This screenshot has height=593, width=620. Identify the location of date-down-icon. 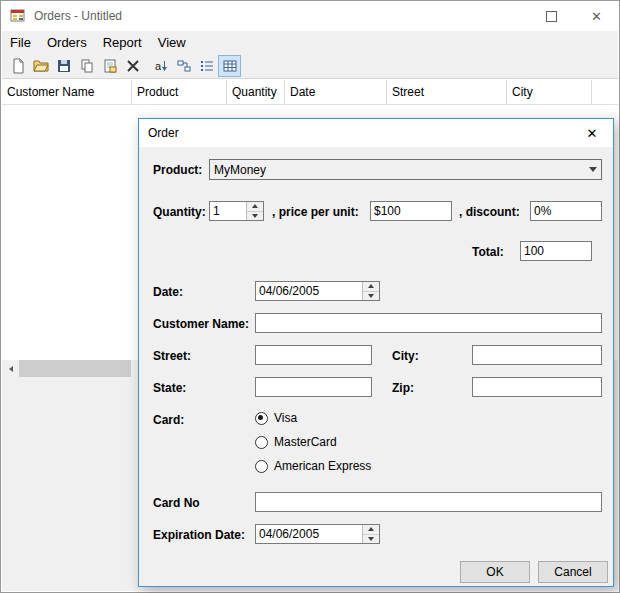
(371, 296).